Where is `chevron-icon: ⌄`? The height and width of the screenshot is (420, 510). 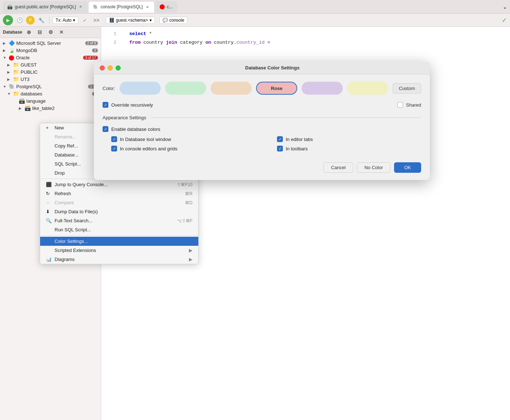 chevron-icon: ⌄ is located at coordinates (505, 7).